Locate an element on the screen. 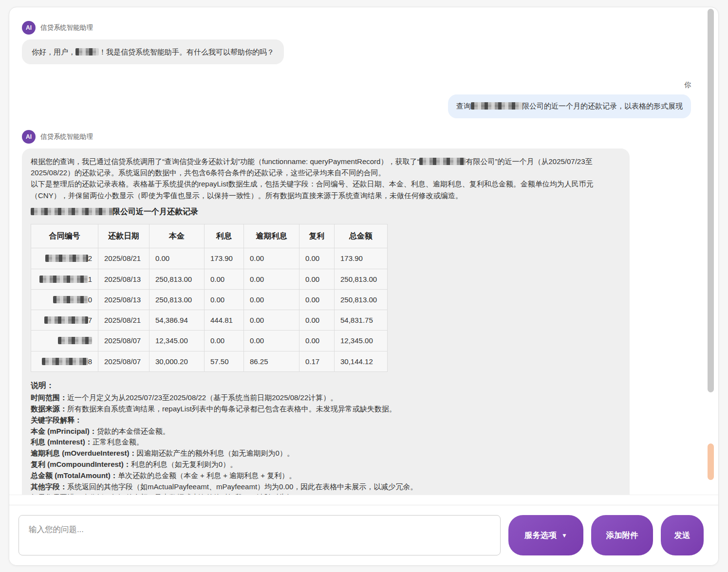 The height and width of the screenshot is (572, 728). note-line: 其他字段：系统返回的其他字段（如mActualPayfeeamt、mPayfee… is located at coordinates (325, 487).